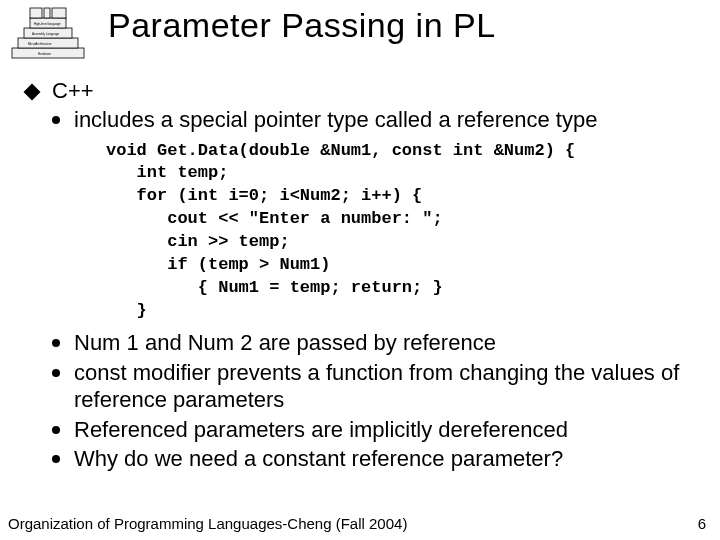  Describe the element at coordinates (274, 218) in the screenshot. I see `code-line: cout << "Enter a number: ";` at that location.